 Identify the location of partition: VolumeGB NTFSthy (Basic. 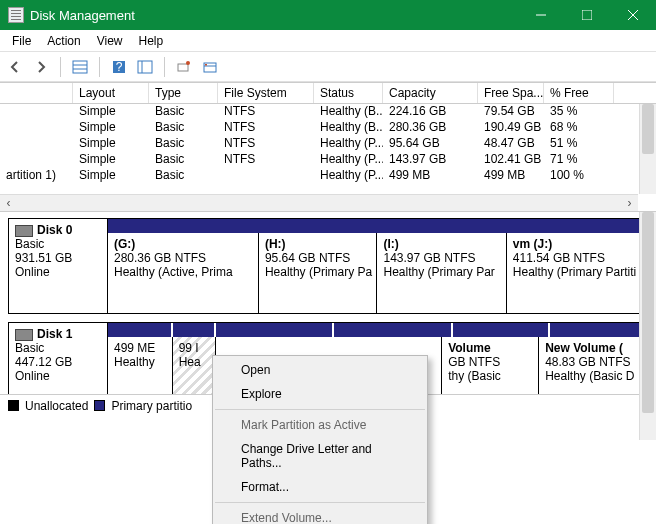
(490, 369).